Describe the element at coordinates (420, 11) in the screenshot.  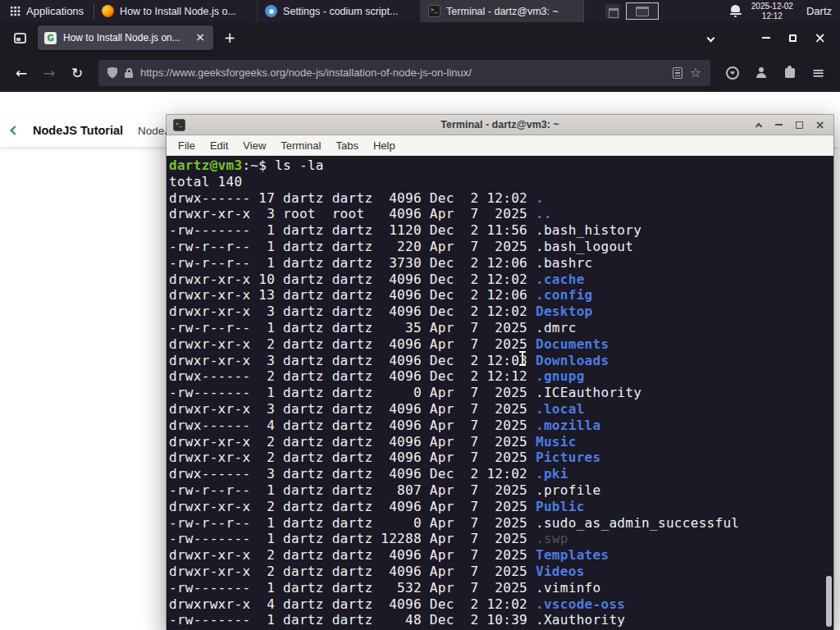
I see `desktop-top-panel: Applications How to Install Node.js o...…` at that location.